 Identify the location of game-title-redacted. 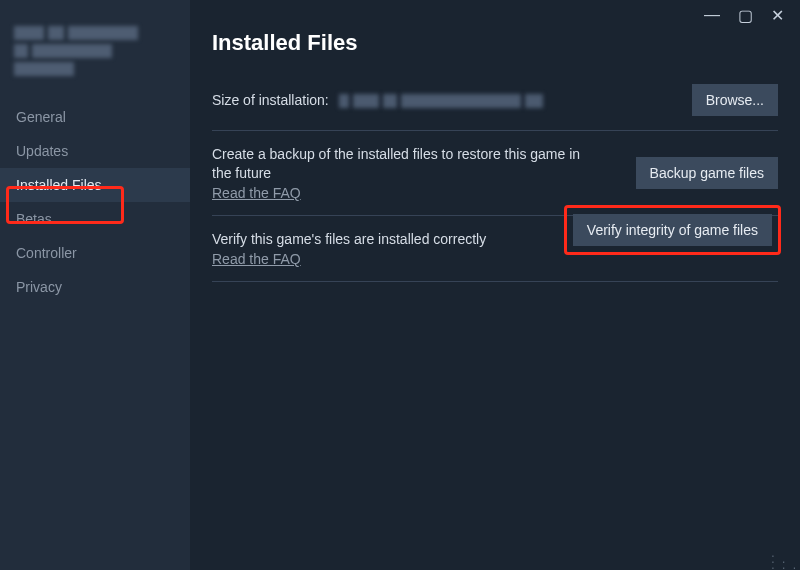
(95, 51).